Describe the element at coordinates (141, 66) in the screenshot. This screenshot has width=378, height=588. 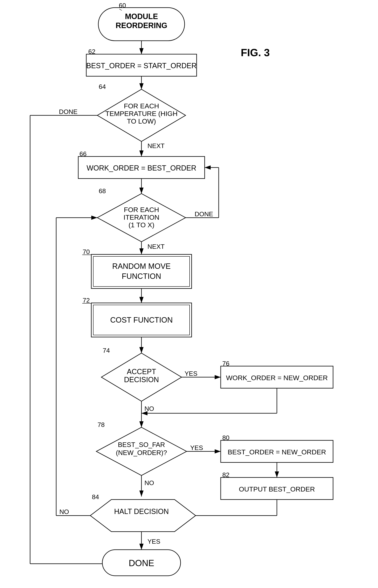
I see `svg-text: BEST_ORDER = START_ORDER` at that location.